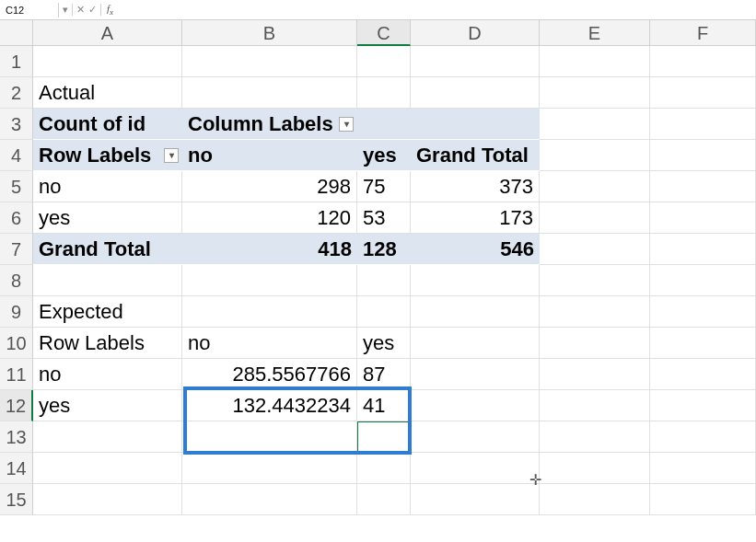 Image resolution: width=756 pixels, height=542 pixels. Describe the element at coordinates (108, 33) in the screenshot. I see `col-header-A: A` at that location.